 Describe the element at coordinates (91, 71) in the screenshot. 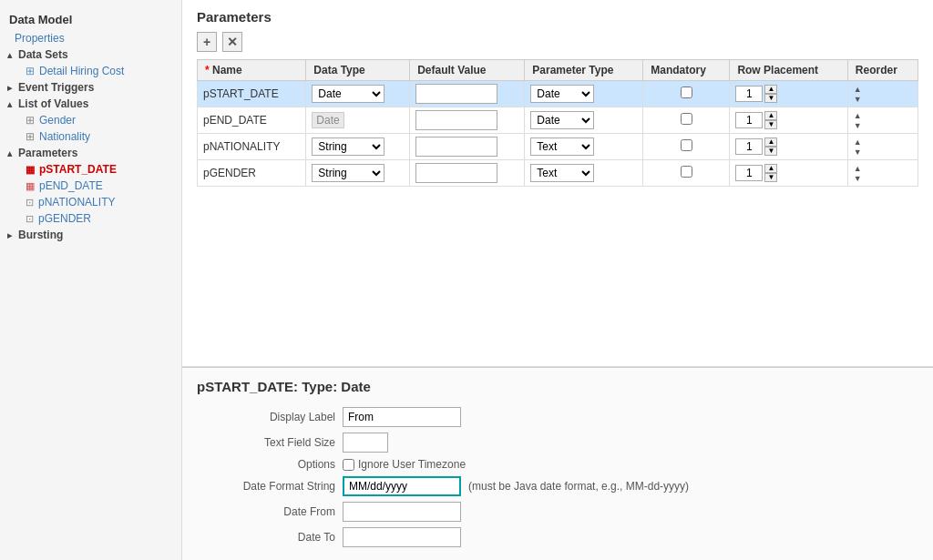

I see `sidebar-item-detail-hiring-cost: ⊞ Detail Hiring Cost` at that location.